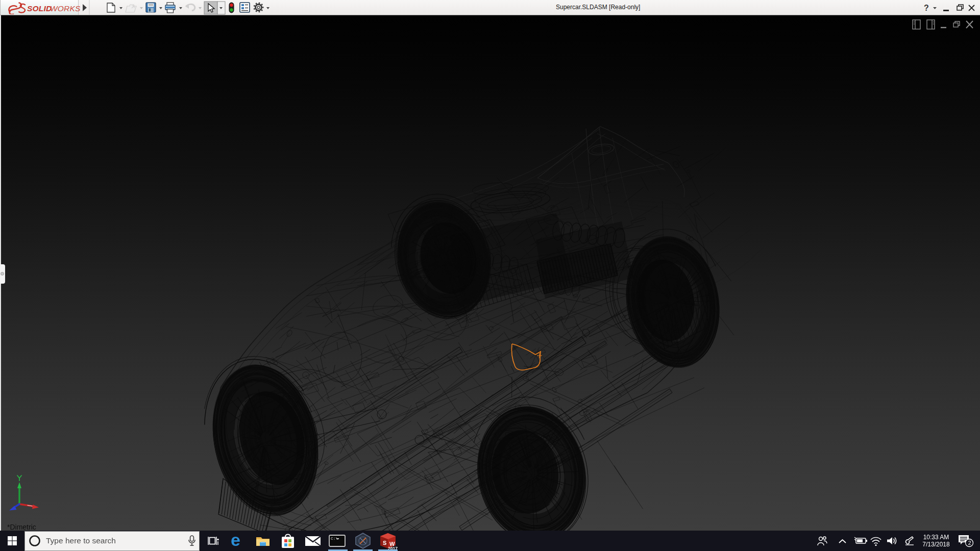 The height and width of the screenshot is (551, 980). What do you see at coordinates (65, 8) in the screenshot?
I see `svg-text: WORKS` at bounding box center [65, 8].